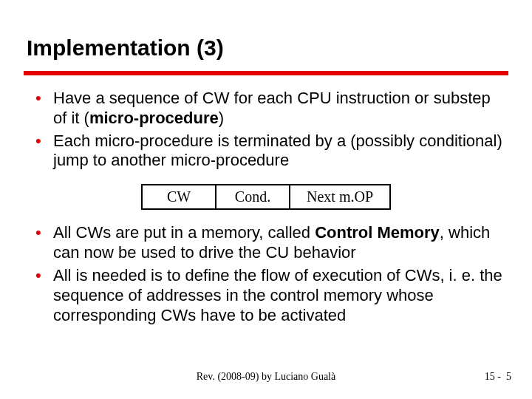 Image resolution: width=532 pixels, height=399 pixels. I want to click on page-prefix: 15 -, so click(493, 377).